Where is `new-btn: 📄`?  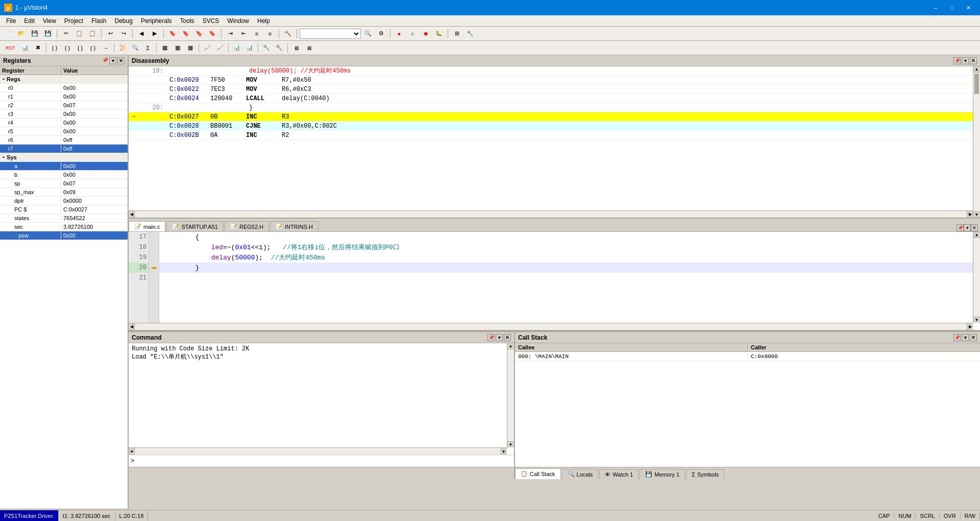
new-btn: 📄 is located at coordinates (8, 34).